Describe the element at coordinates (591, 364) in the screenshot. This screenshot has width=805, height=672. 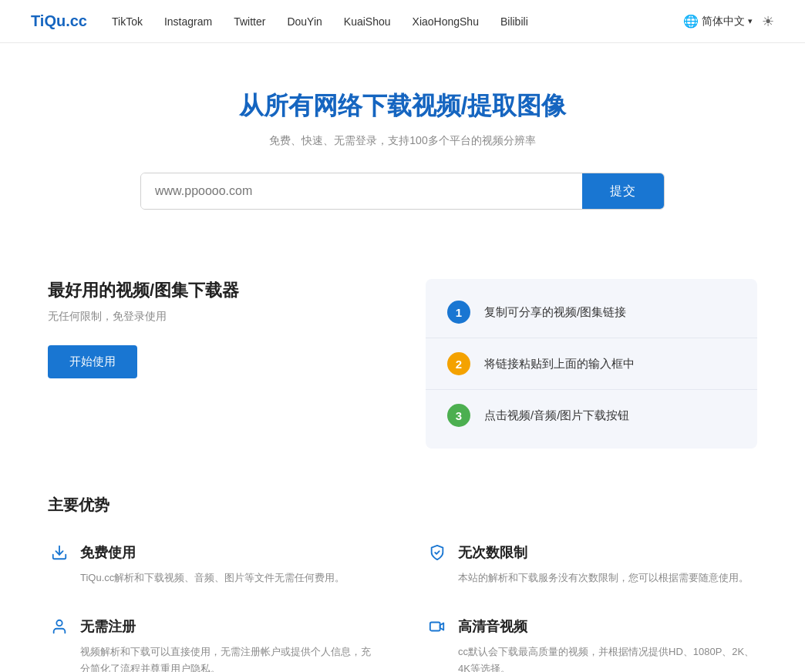
I see `step-item-2: 2 将链接粘贴到上面的输入框中` at that location.